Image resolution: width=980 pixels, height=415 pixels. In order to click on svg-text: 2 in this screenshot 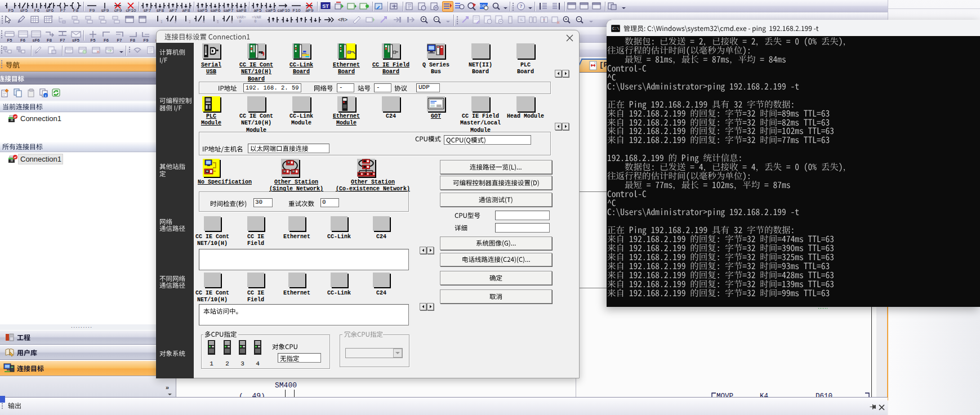, I will do `click(176, 21)`.